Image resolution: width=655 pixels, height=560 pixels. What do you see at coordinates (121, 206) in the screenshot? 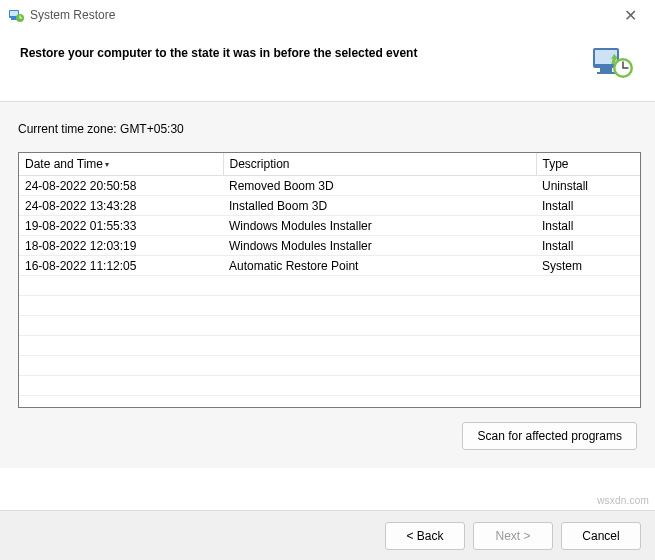
I see `cell-date: 24-08-2022 13:43:28` at bounding box center [121, 206].